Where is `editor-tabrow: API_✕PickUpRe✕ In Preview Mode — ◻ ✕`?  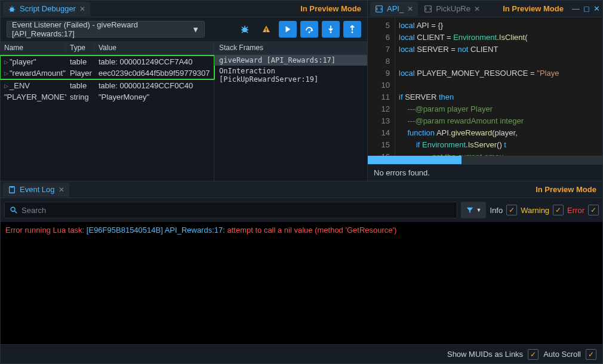 editor-tabrow: API_✕PickUpRe✕ In Preview Mode — ◻ ✕ is located at coordinates (485, 9).